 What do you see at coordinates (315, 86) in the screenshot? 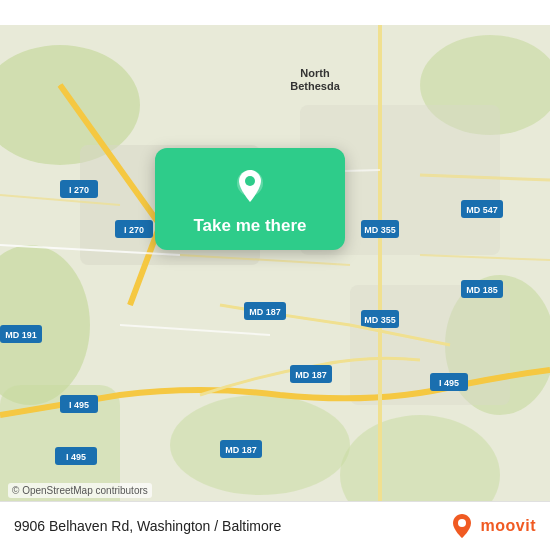
I see `svg-text: Bethesda` at bounding box center [315, 86].